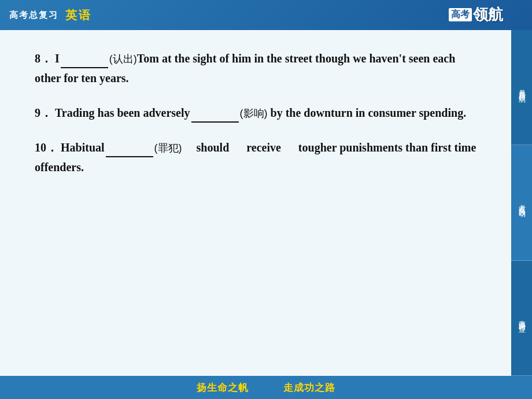 The width and height of the screenshot is (532, 399). What do you see at coordinates (43, 113) in the screenshot?
I see `q9-number: 9．` at bounding box center [43, 113].